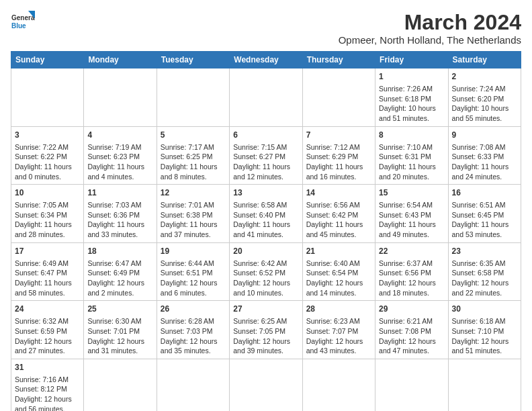 The width and height of the screenshot is (532, 411). Describe the element at coordinates (120, 309) in the screenshot. I see `day-number: 25` at that location.